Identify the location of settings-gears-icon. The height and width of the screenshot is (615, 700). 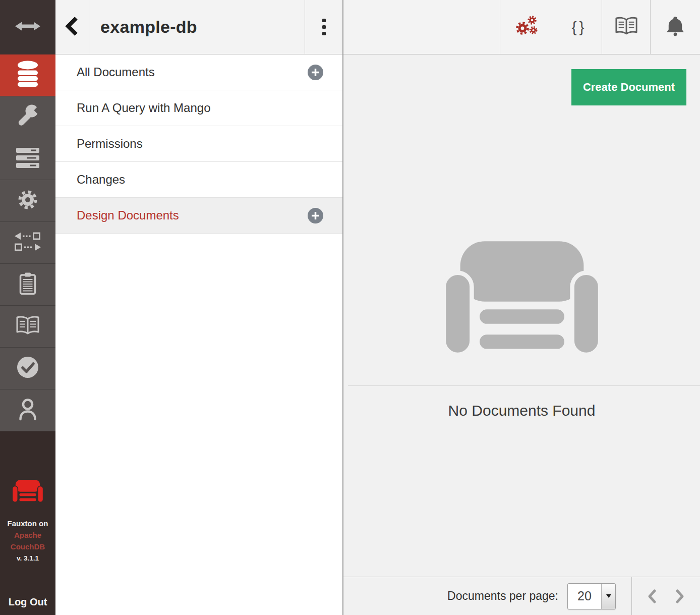
(527, 27).